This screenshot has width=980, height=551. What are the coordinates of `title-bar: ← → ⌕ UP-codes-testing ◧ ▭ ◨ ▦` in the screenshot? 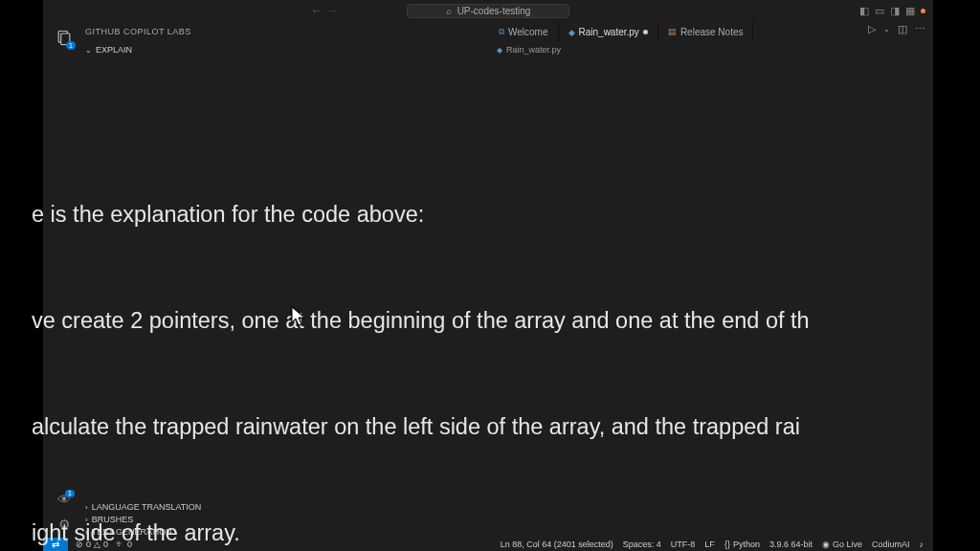 It's located at (488, 11).